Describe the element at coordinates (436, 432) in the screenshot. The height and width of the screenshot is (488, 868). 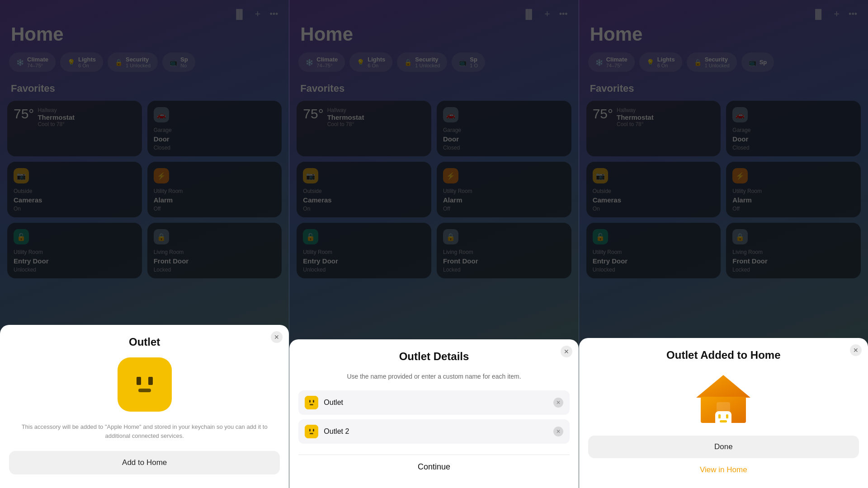
I see `outlet-item-name: Outlet 2` at that location.